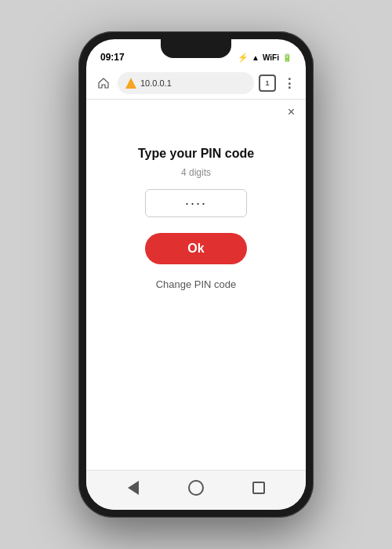 The height and width of the screenshot is (549, 392). I want to click on tab-switcher-button: 1, so click(267, 83).